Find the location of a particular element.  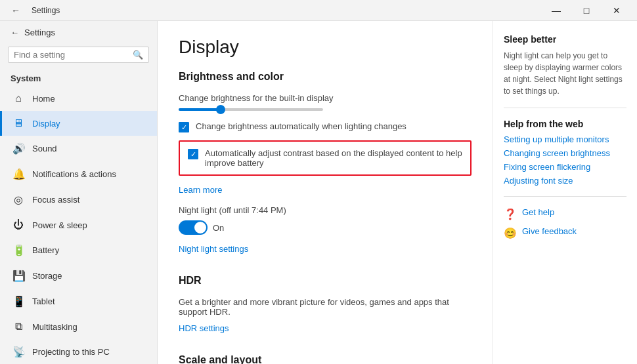

sidebar-label-sound: Sound is located at coordinates (45, 148).